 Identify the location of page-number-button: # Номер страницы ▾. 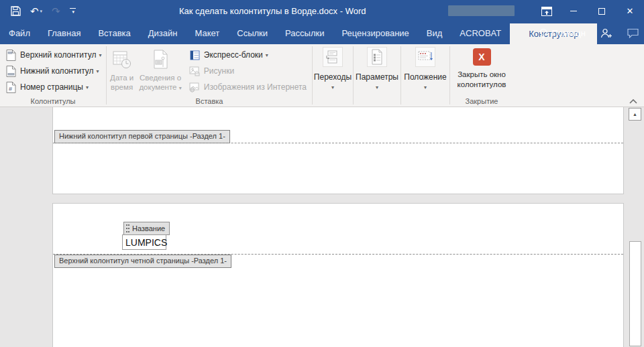
(53, 87).